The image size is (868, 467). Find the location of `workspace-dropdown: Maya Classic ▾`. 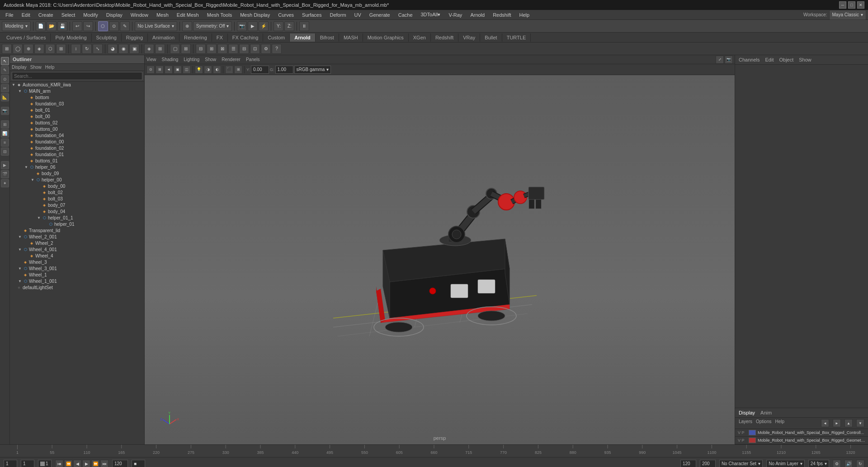

workspace-dropdown: Maya Classic ▾ is located at coordinates (848, 15).